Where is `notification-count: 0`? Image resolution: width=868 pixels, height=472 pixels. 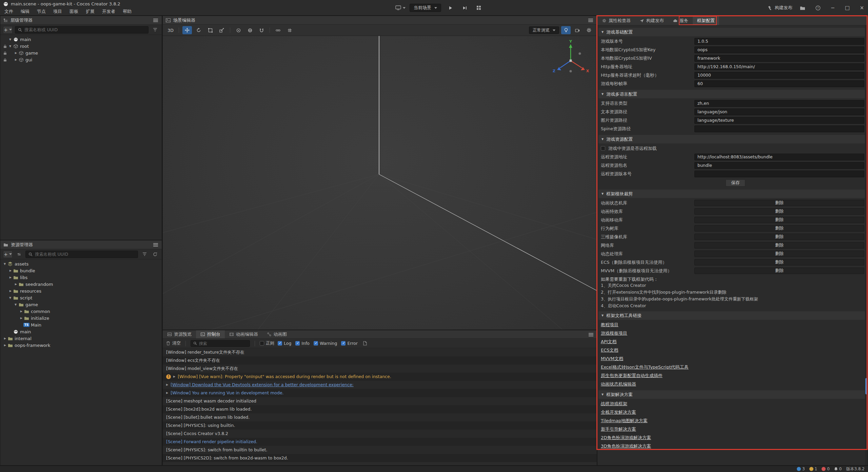 notification-count: 0 is located at coordinates (838, 469).